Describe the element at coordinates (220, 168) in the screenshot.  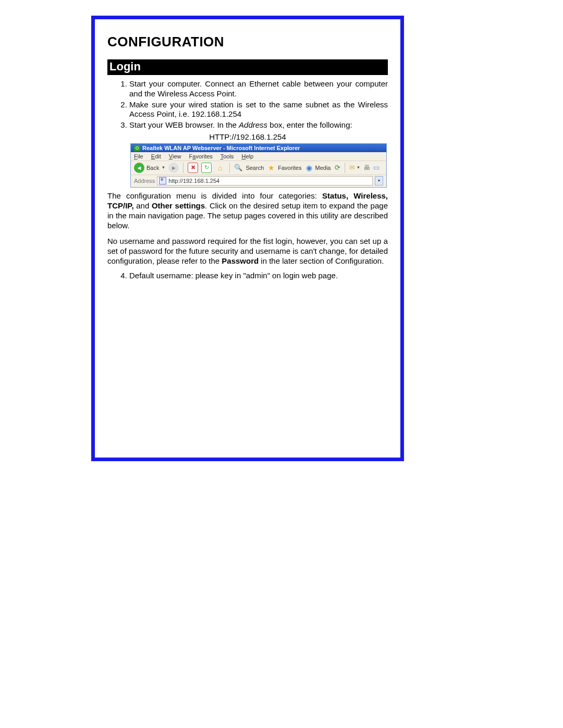
I see `home-button: ⌂` at that location.